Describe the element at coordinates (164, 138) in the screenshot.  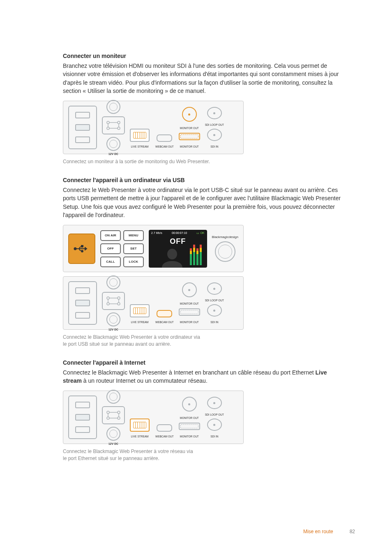
I see `usbc-port-icon` at that location.